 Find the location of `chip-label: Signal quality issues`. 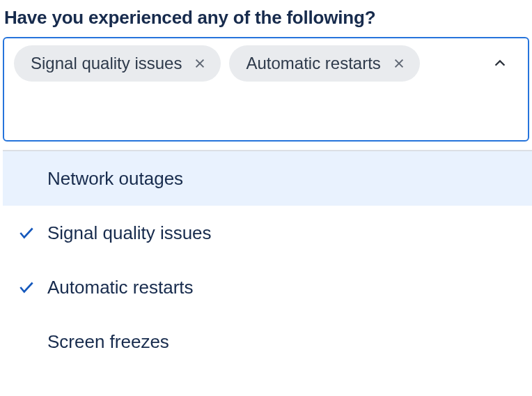

chip-label: Signal quality issues is located at coordinates (106, 63).